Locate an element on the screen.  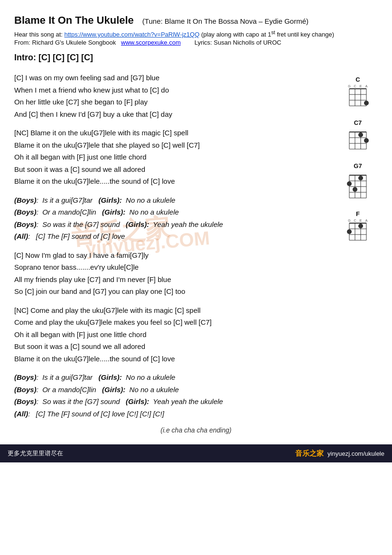
chord-g7: G7 is located at coordinates (358, 183).